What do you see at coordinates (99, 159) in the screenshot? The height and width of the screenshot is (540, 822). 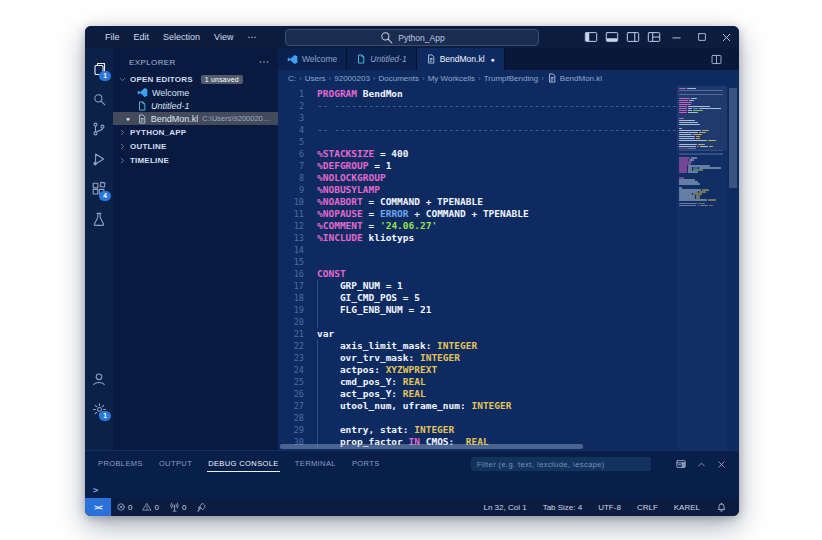 I see `activity-item-run-debug` at bounding box center [99, 159].